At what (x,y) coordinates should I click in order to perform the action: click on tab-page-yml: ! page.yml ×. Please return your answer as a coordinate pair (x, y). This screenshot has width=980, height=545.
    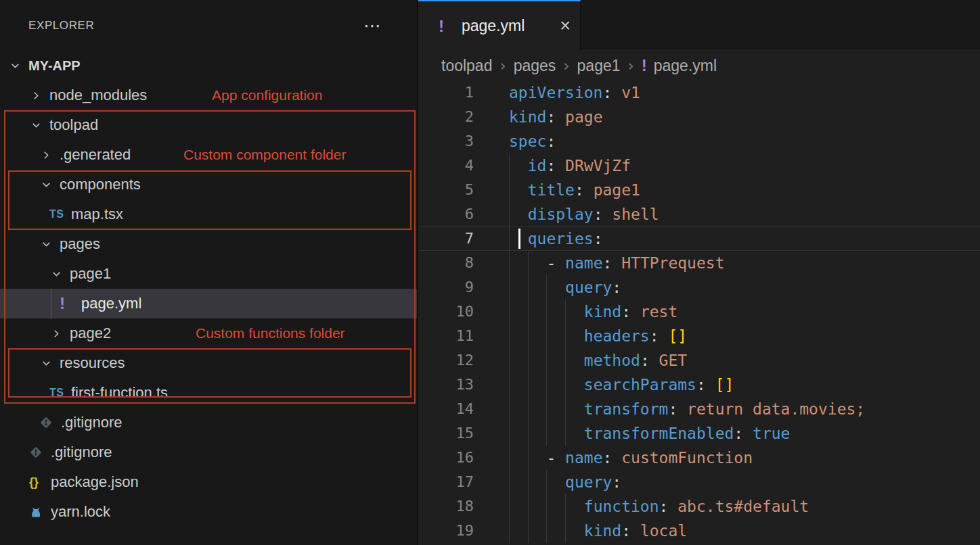
    Looking at the image, I should click on (499, 26).